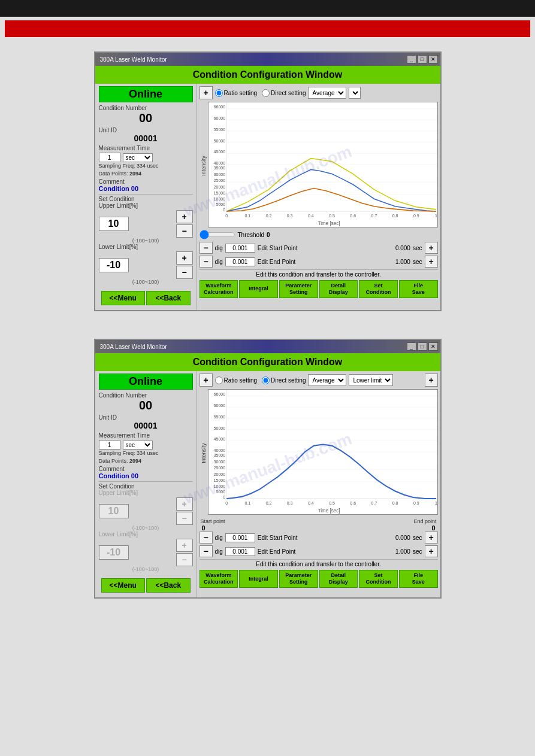  Describe the element at coordinates (328, 224) in the screenshot. I see `svg-text: Time [sec]` at that location.